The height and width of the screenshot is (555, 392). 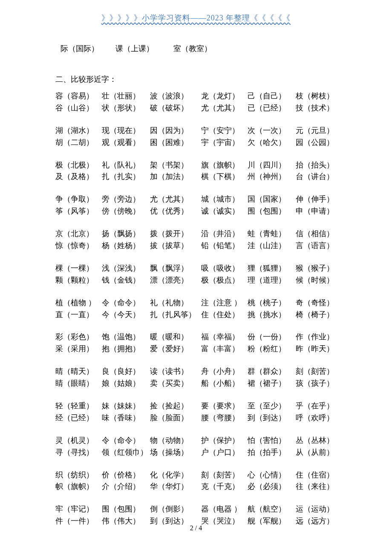 What do you see at coordinates (176, 234) in the screenshot?
I see `cell: 拨（拨开）` at bounding box center [176, 234].